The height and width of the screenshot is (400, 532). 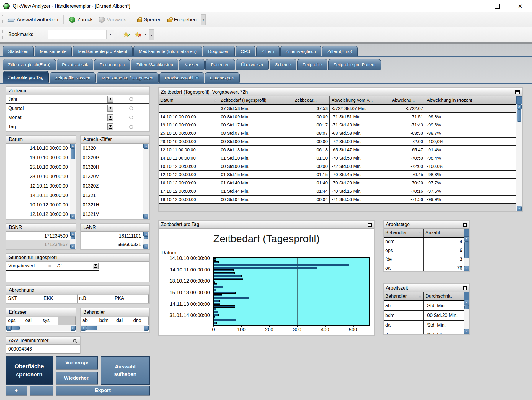 What do you see at coordinates (125, 370) in the screenshot?
I see `clear-selection-big-button: Auswahl aufheben` at bounding box center [125, 370].